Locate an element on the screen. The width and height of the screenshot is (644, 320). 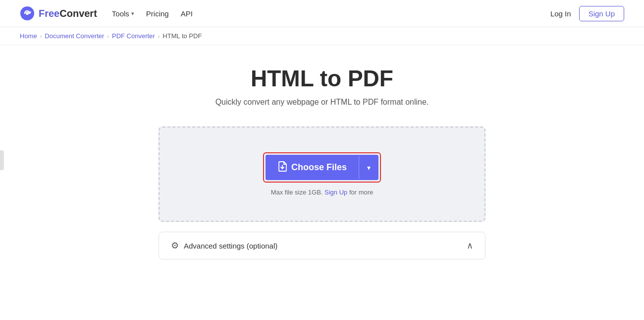
breadcrumb: Home › Document Converter › PDF Converte… is located at coordinates (322, 36).